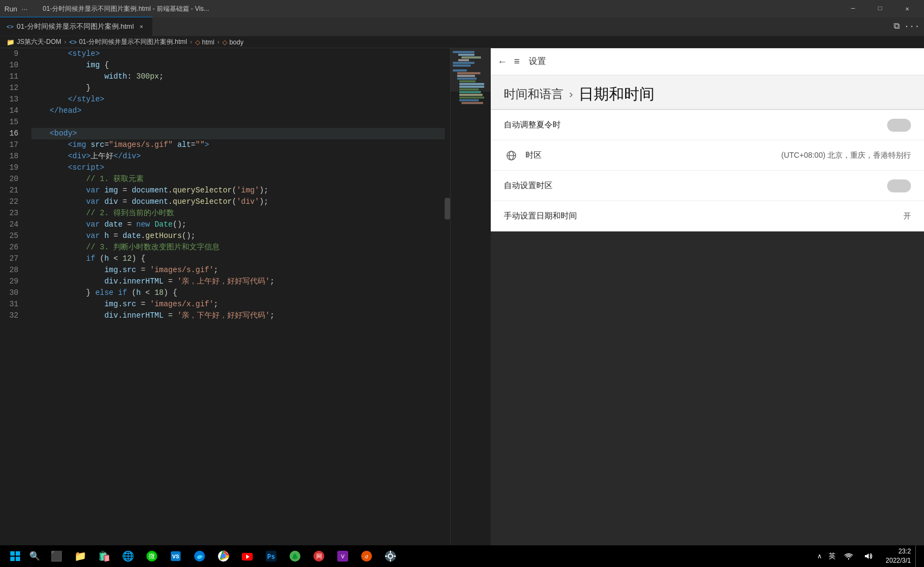 This screenshot has height=567, width=924. Describe the element at coordinates (15, 556) in the screenshot. I see `start-button` at that location.